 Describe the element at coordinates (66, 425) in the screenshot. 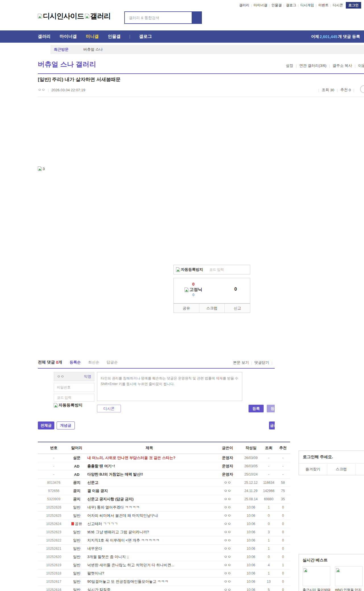

I see `tab-best-posts: 개념글` at that location.